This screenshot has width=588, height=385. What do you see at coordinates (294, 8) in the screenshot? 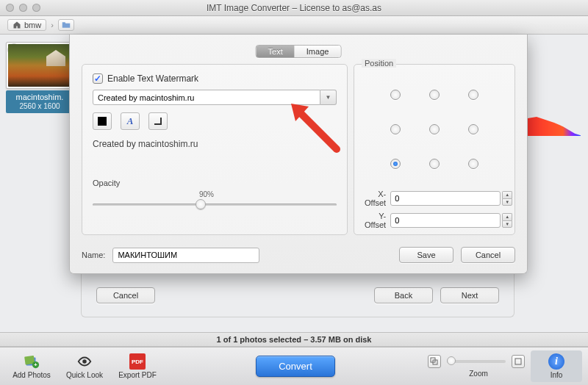
I see `window-title: IMT Image Converter – License to as@as.a…` at bounding box center [294, 8].